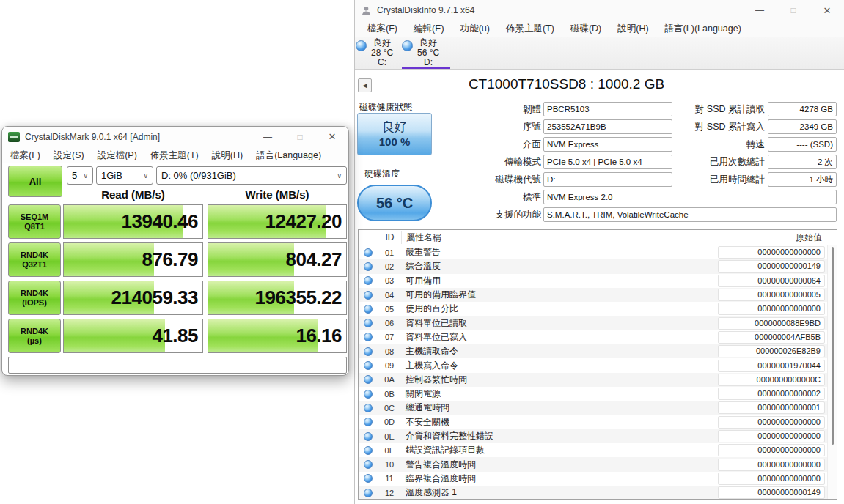  Describe the element at coordinates (429, 29) in the screenshot. I see `menu-item: 編輯(E)` at that location.